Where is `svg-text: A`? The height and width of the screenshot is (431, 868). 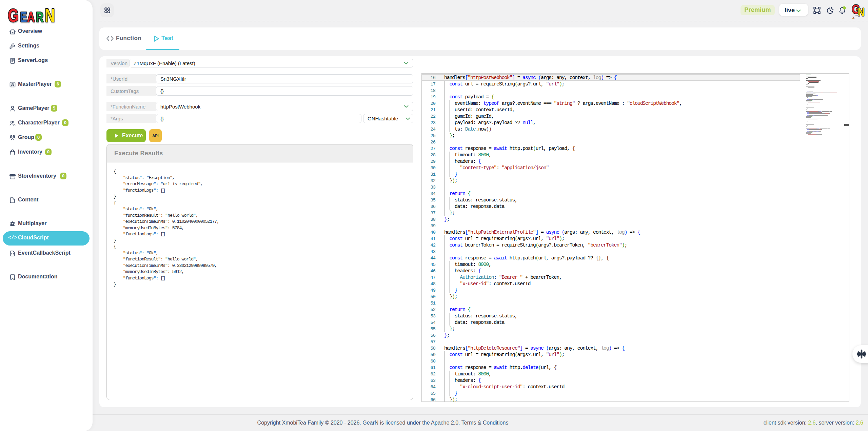
svg-text: A is located at coordinates (31, 17).